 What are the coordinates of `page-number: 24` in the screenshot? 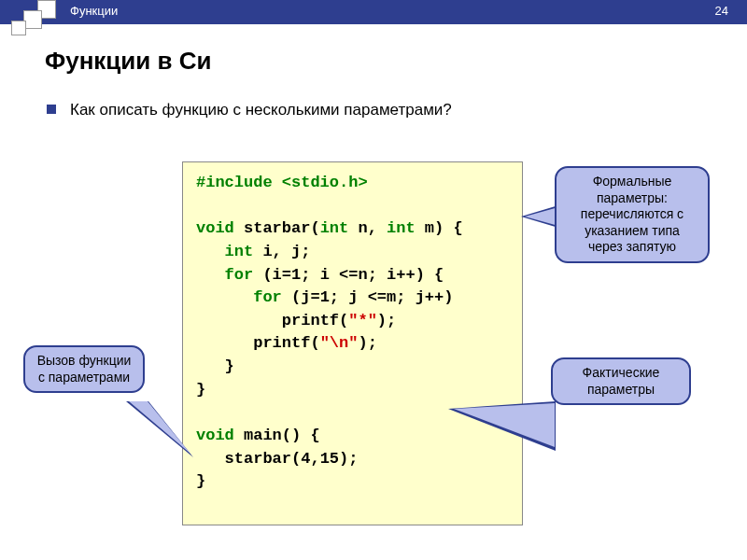 It's located at (722, 11).